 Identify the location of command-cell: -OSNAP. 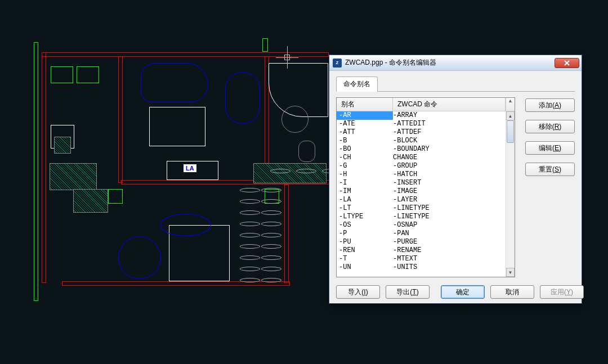
(449, 225).